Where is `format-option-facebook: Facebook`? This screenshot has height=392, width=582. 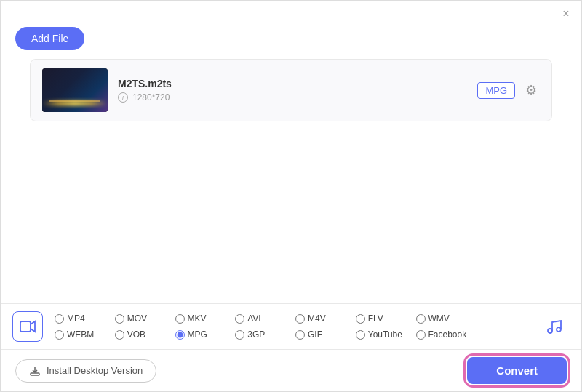
format-option-facebook: Facebook is located at coordinates (444, 335).